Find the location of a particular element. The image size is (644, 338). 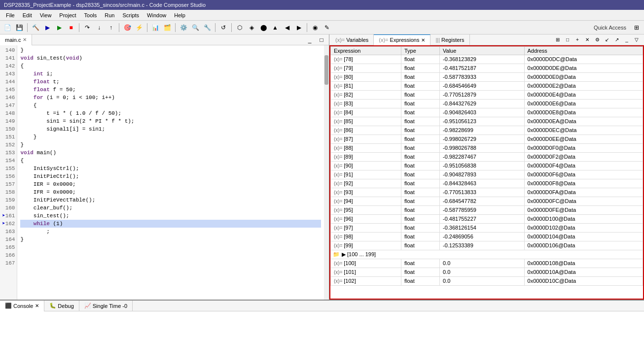

refresh-btn: ↺ is located at coordinates (223, 28).